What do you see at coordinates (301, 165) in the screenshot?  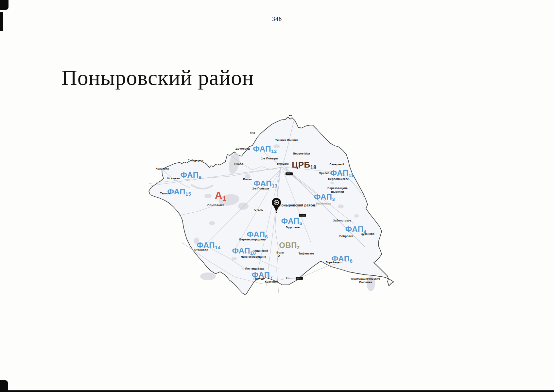 I see `facility-label-base: ЦРБ` at bounding box center [301, 165].